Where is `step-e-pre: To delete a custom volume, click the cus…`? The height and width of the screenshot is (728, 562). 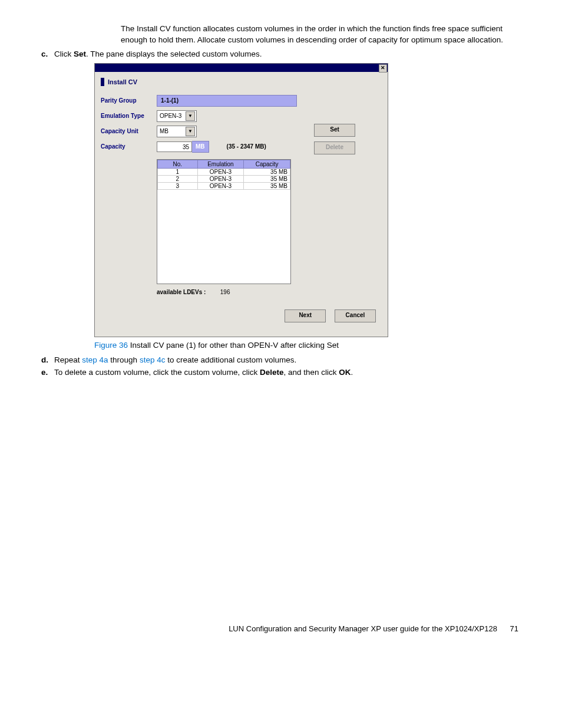 step-e-pre: To delete a custom volume, click the cus… is located at coordinates (157, 373).